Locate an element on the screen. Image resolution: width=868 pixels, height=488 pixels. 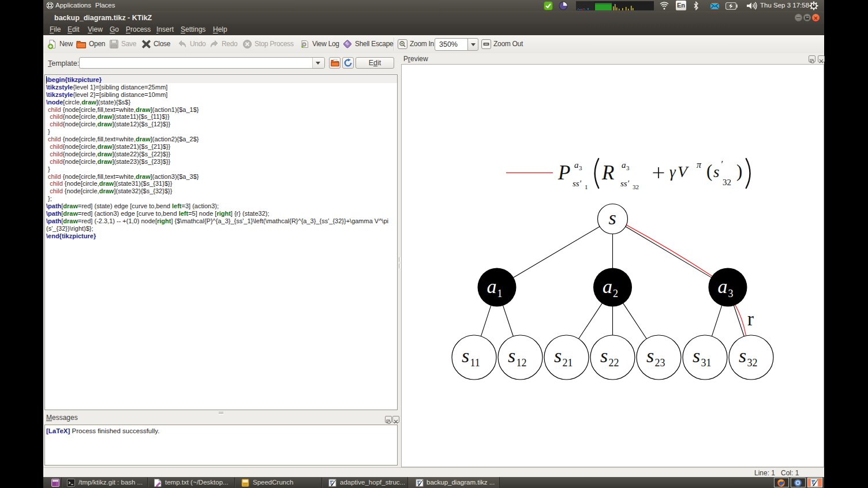
svg-text: 23 is located at coordinates (660, 363).